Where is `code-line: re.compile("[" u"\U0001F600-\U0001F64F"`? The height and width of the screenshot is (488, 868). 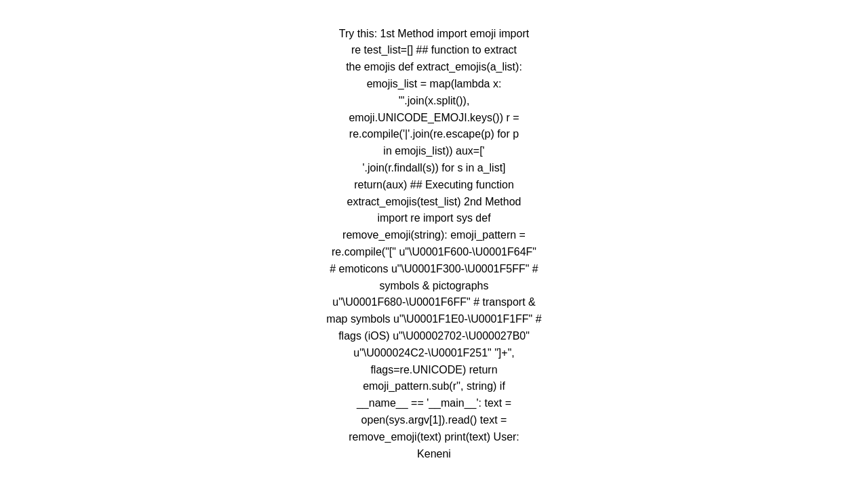 code-line: re.compile("[" u"\U0001F600-\U0001F64F" is located at coordinates (434, 252).